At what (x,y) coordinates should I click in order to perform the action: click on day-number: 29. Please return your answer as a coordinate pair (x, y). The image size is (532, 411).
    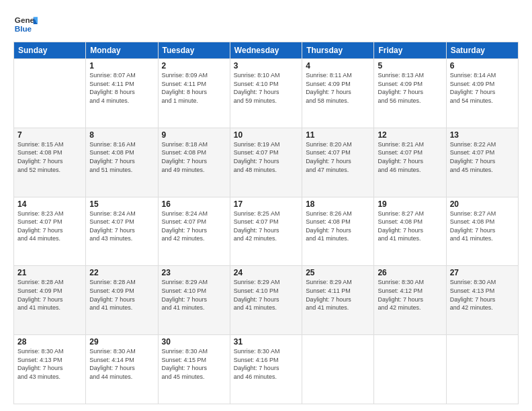
    Looking at the image, I should click on (122, 342).